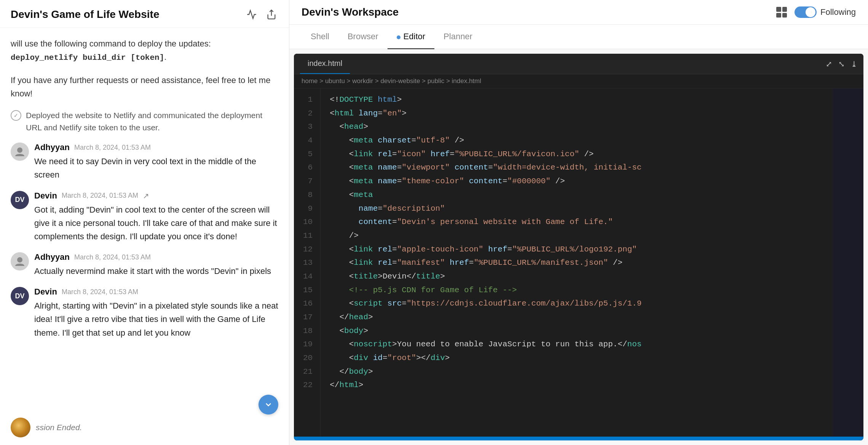  What do you see at coordinates (848, 263) in the screenshot?
I see `minimap` at bounding box center [848, 263].